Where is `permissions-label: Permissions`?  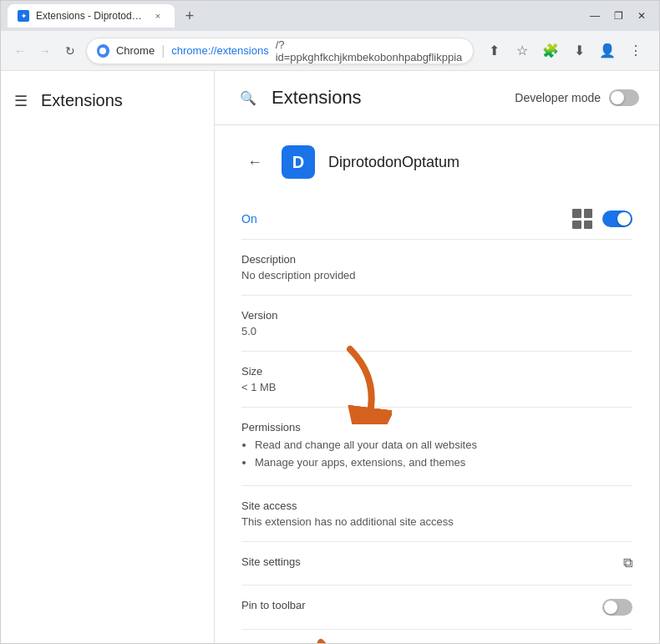
permissions-label: Permissions is located at coordinates (437, 428).